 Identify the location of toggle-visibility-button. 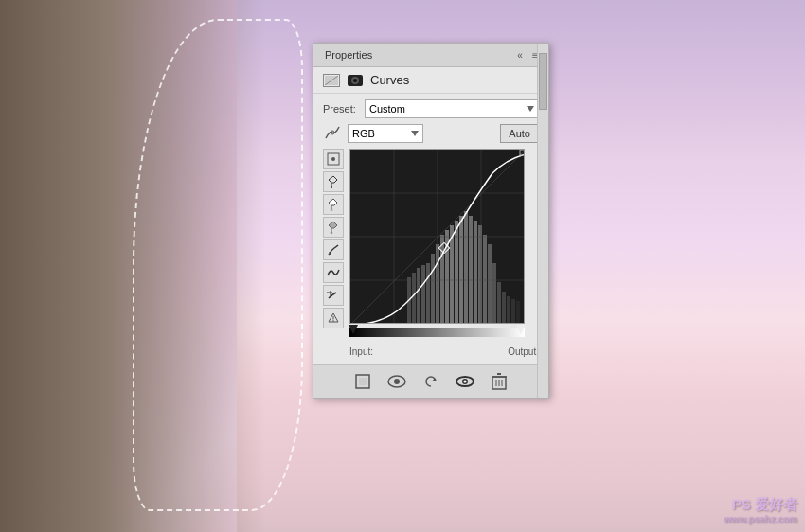
(465, 381).